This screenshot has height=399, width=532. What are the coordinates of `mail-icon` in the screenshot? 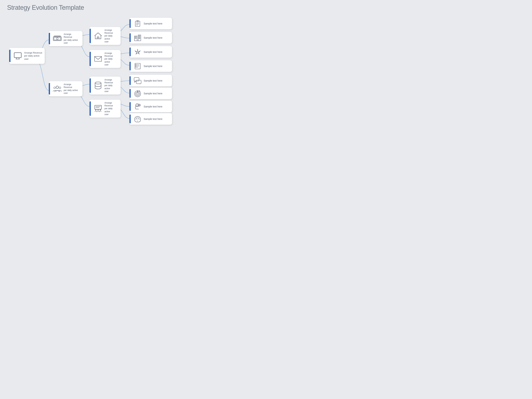 It's located at (98, 59).